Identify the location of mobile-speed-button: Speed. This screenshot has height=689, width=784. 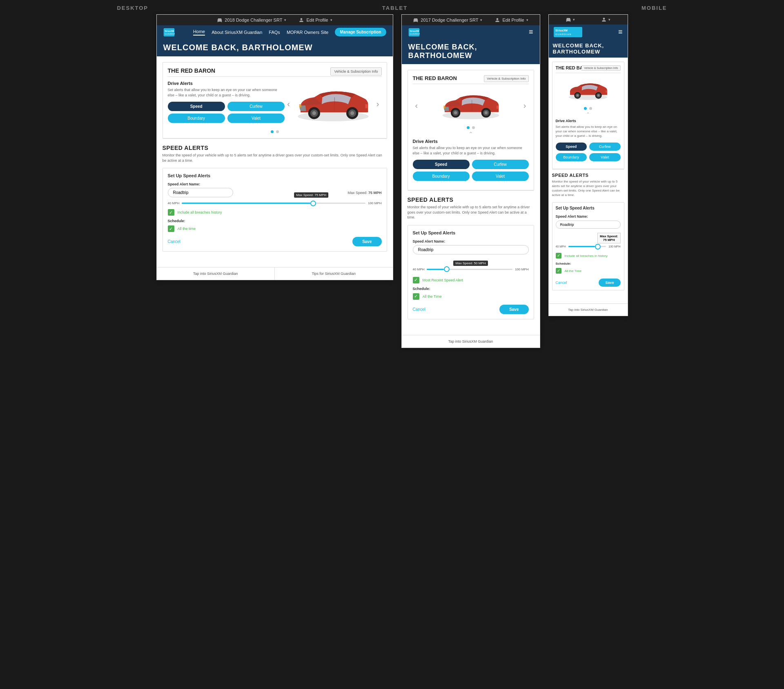
(572, 147).